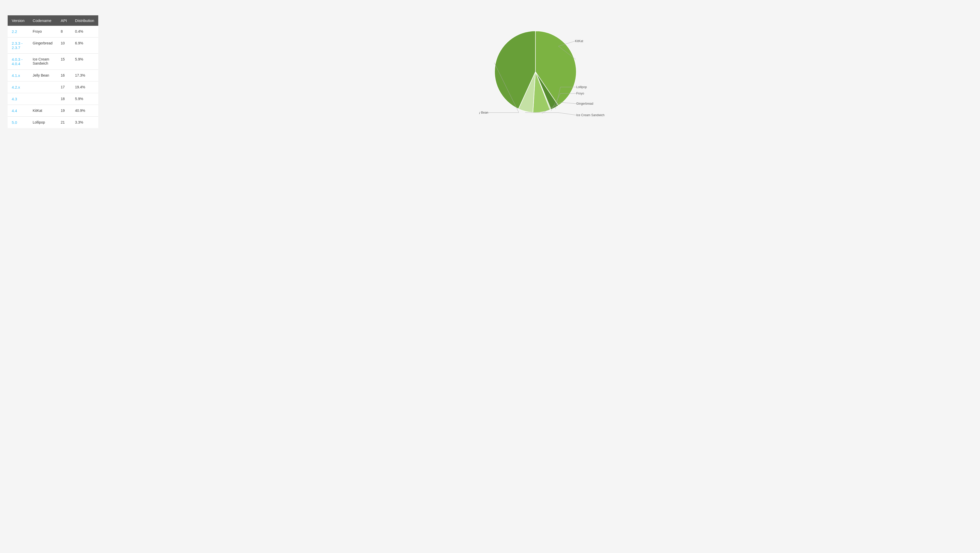  What do you see at coordinates (53, 75) in the screenshot?
I see `table-row: 4.1.xJelly Bean1617.3%` at bounding box center [53, 75].